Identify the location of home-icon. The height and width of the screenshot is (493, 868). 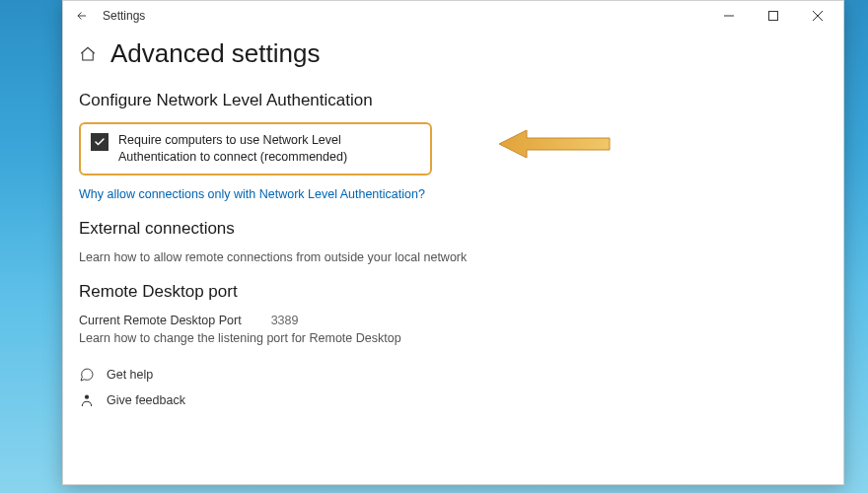
(88, 54).